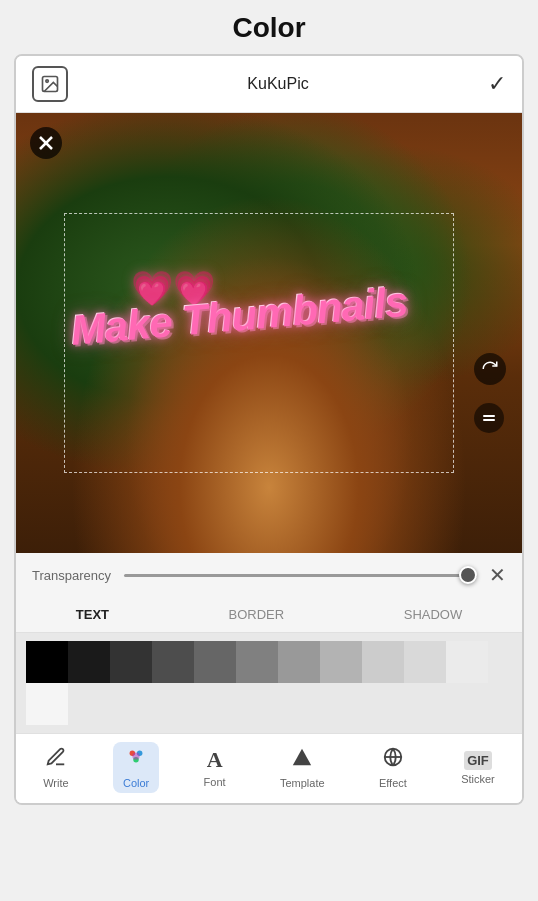  Describe the element at coordinates (257, 614) in the screenshot. I see `tab-border: BORDER` at that location.